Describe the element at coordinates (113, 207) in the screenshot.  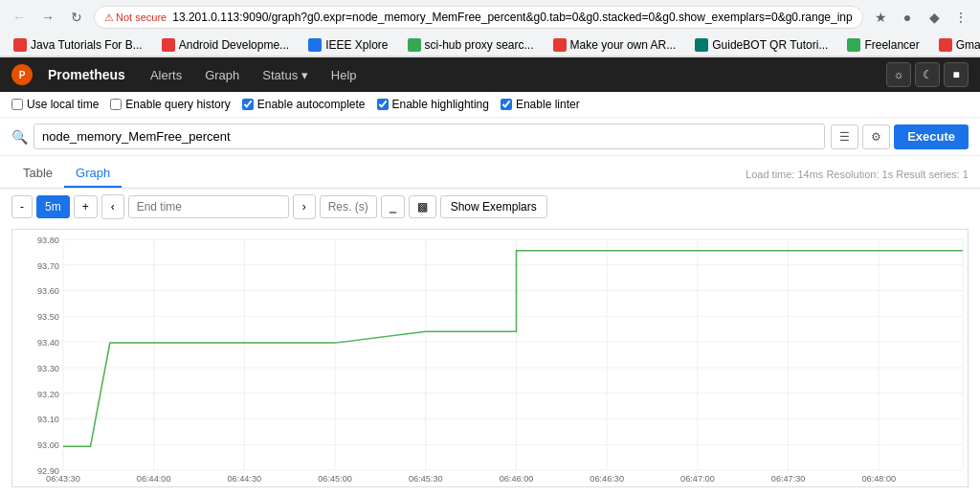
I see `range-prev-button: ‹` at that location.